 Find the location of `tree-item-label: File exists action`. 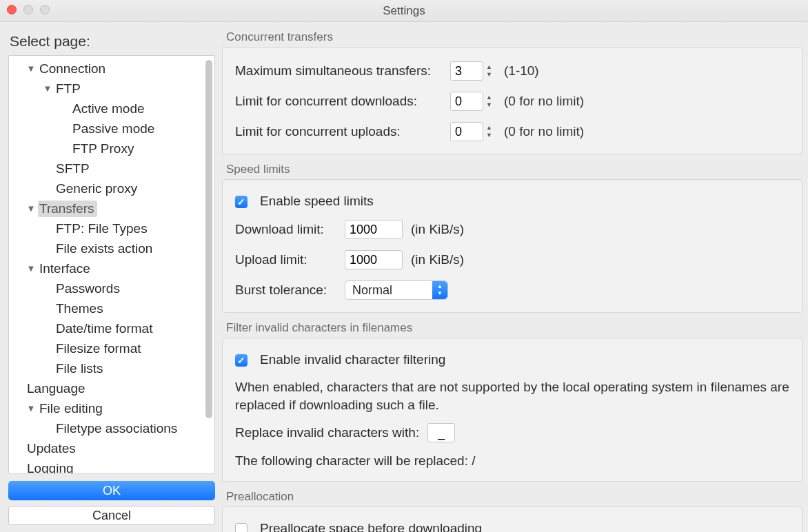

tree-item-label: File exists action is located at coordinates (105, 249).